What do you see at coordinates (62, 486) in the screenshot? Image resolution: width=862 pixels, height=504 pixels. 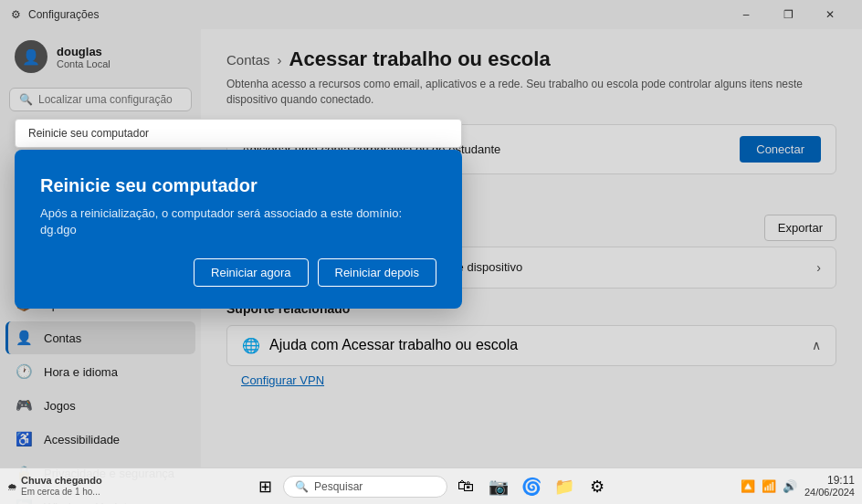 I see `weather-info: Chuva chegando Em cerca de 1 ho...` at bounding box center [62, 486].